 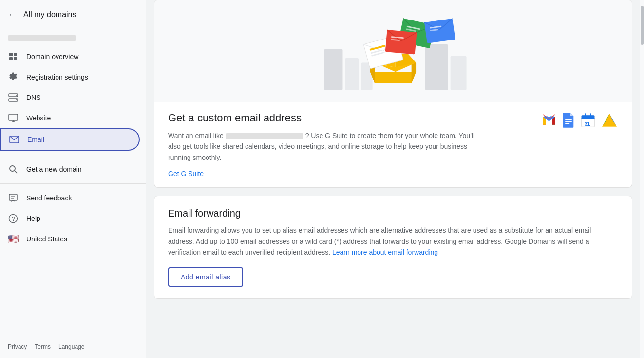 I want to click on sidebar-footer: Privacy Terms Language, so click(x=73, y=348).